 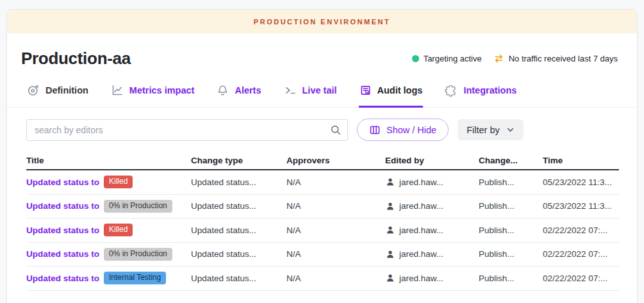 I want to click on search-input, so click(x=187, y=130).